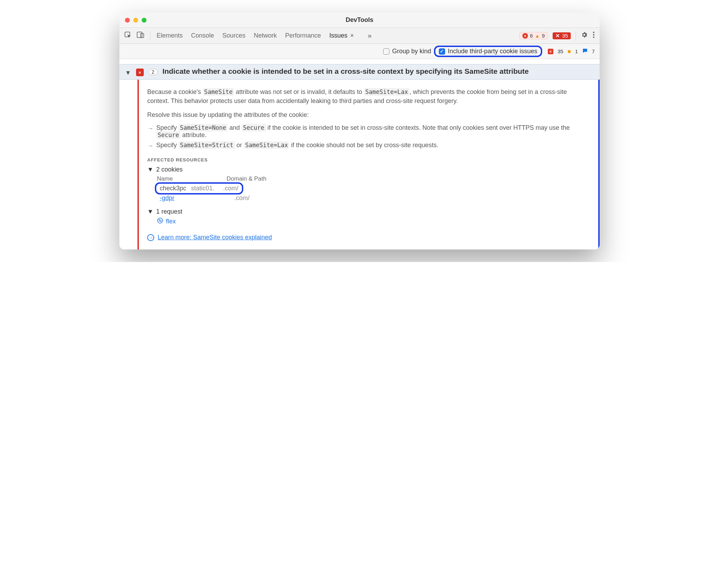 The width and height of the screenshot is (719, 588). Describe the element at coordinates (369, 115) in the screenshot. I see `issue-description-2: Resolve this issue by updating the attri…` at that location.